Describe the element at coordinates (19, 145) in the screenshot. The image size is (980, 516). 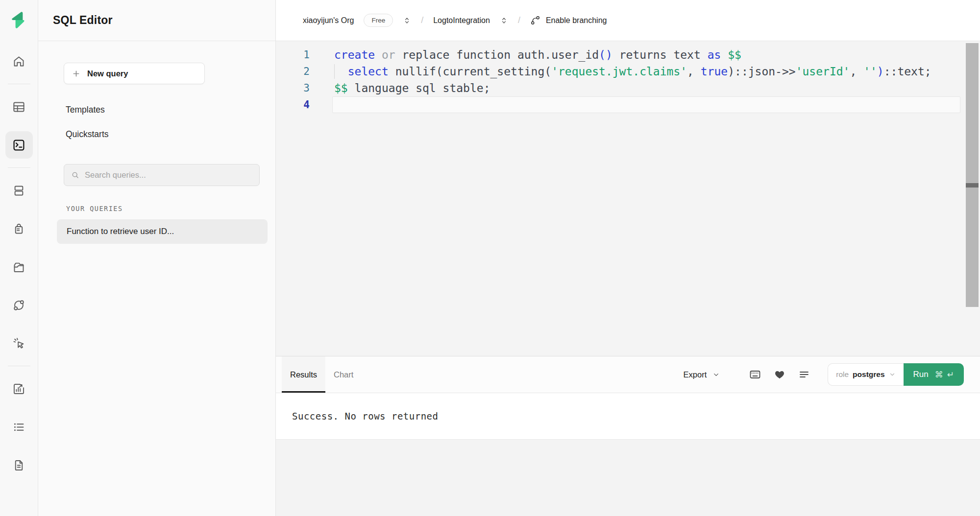
I see `sql-editor-terminal-icon` at that location.